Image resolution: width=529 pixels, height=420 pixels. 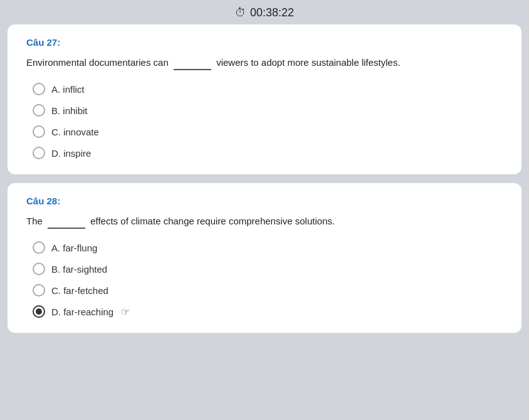 I want to click on q27-blank, so click(x=192, y=70).